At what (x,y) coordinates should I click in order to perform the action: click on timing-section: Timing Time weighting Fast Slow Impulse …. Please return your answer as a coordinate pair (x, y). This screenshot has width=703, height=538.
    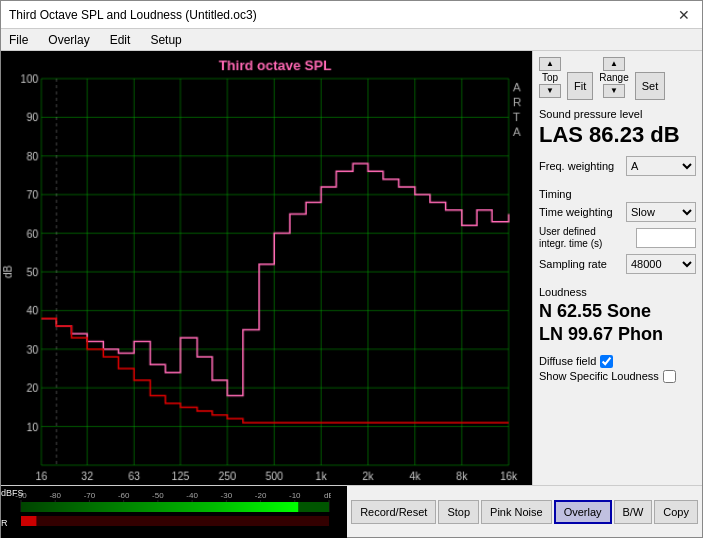
    Looking at the image, I should click on (618, 233).